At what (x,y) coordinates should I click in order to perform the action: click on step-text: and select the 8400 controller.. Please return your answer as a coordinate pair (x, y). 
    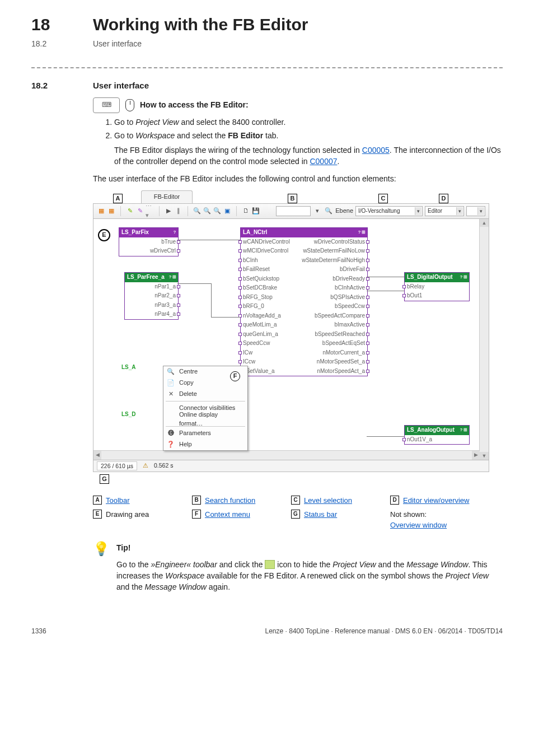
    Looking at the image, I should click on (233, 122).